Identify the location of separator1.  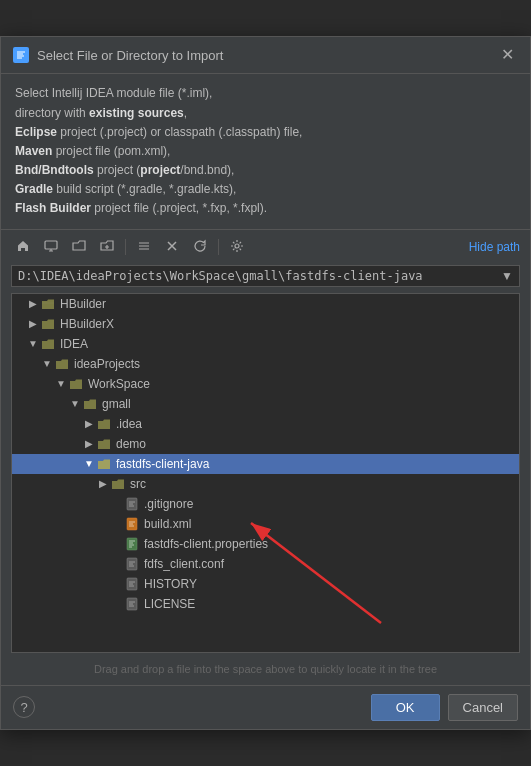
(126, 247).